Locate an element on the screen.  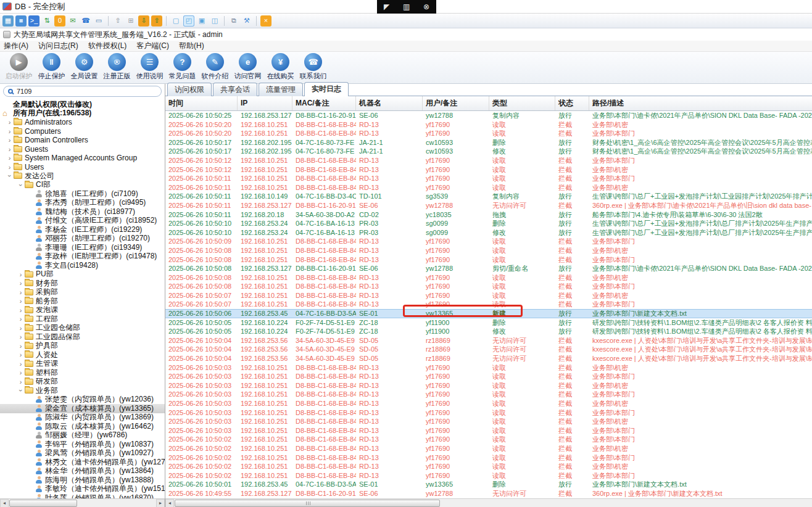
copy-icon: ⧉ is located at coordinates (234, 21).